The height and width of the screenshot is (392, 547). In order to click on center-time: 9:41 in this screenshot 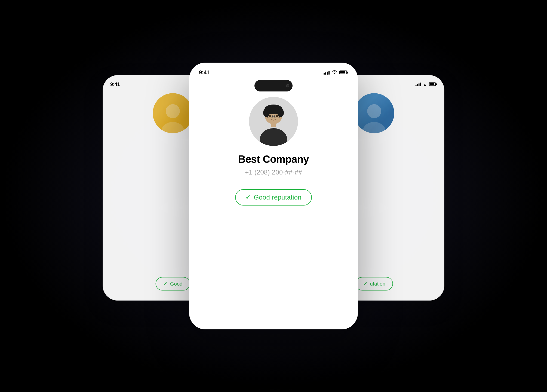, I will do `click(204, 72)`.